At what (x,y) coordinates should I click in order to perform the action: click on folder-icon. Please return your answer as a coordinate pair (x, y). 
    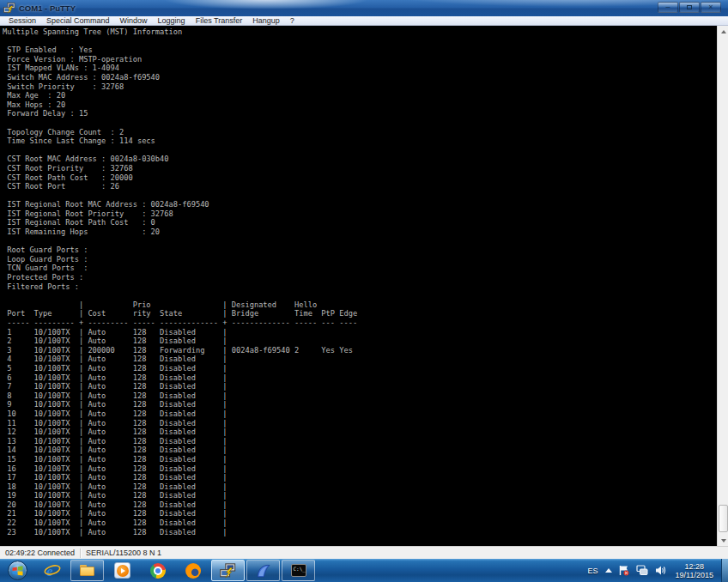
    Looking at the image, I should click on (88, 570).